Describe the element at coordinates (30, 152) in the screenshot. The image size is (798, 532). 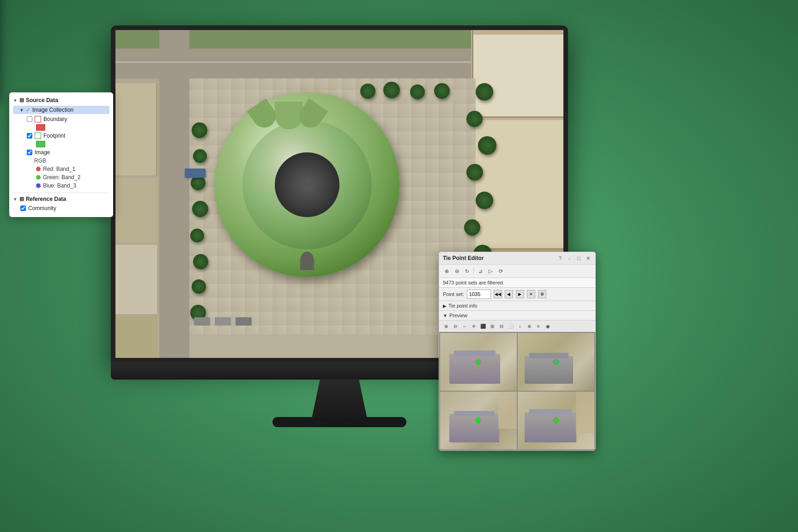
I see `image-checkbox` at that location.